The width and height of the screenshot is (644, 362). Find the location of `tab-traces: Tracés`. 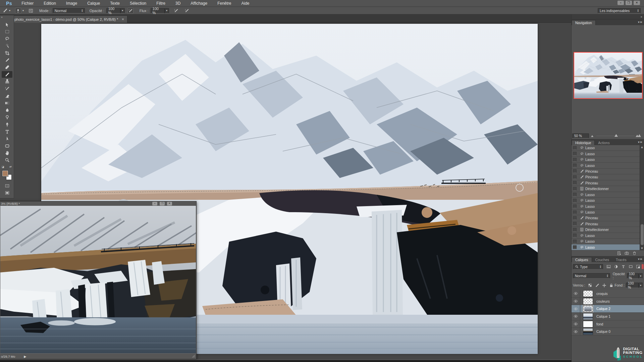

tab-traces: Tracés is located at coordinates (621, 259).